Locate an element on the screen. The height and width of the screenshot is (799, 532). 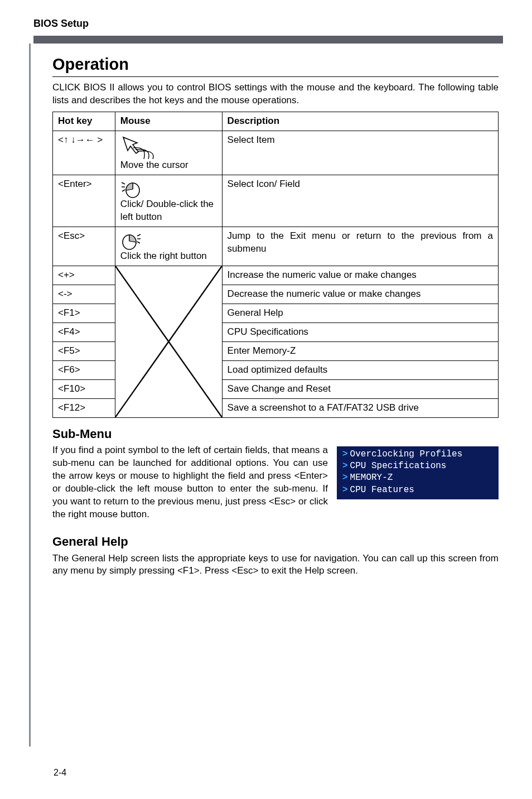
general-help-heading: General Help is located at coordinates (275, 542).